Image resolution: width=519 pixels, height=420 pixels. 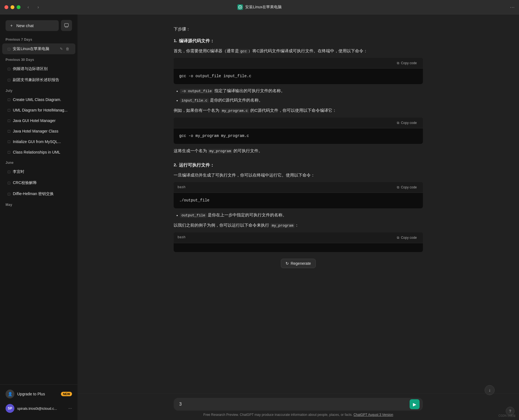 I want to click on code-block-3-body: ./output_file, so click(x=298, y=201).